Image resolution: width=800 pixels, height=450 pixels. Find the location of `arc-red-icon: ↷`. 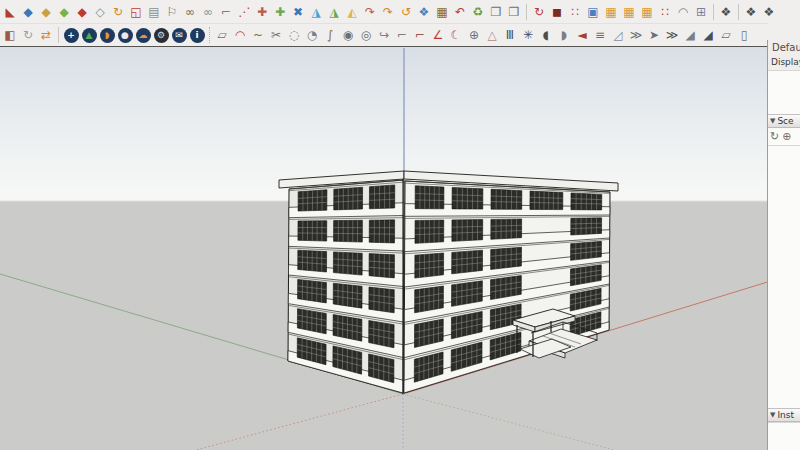

arc-red-icon: ↷ is located at coordinates (370, 12).